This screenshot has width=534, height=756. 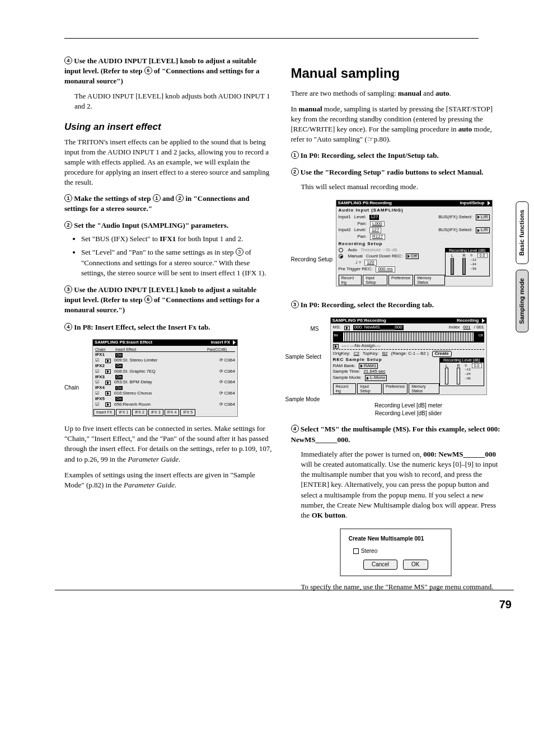 I want to click on tempo-v: 120, so click(x=371, y=263).